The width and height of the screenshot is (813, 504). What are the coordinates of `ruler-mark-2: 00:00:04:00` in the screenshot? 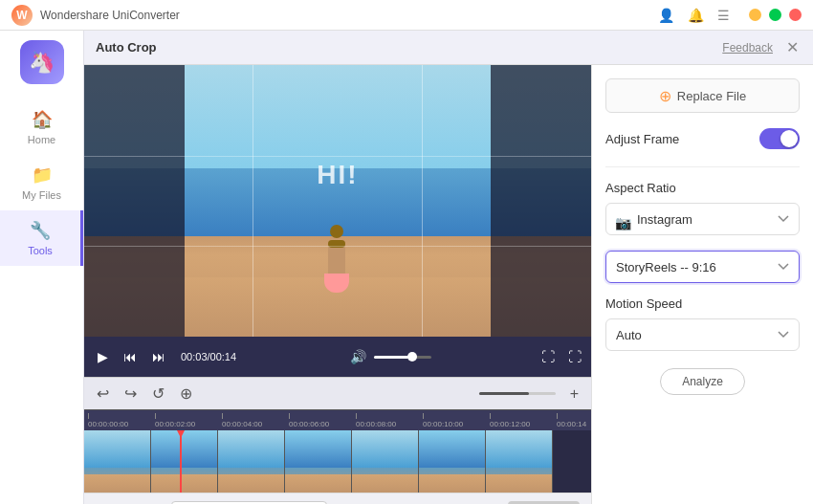 It's located at (255, 421).